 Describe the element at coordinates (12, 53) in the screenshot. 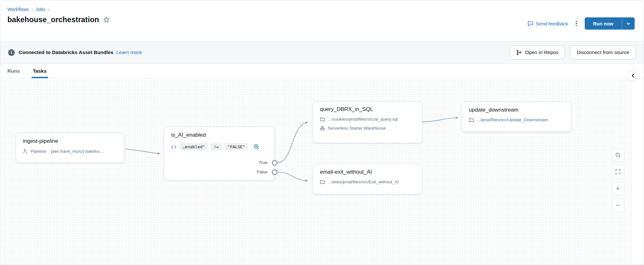

I see `info-icon: i` at that location.